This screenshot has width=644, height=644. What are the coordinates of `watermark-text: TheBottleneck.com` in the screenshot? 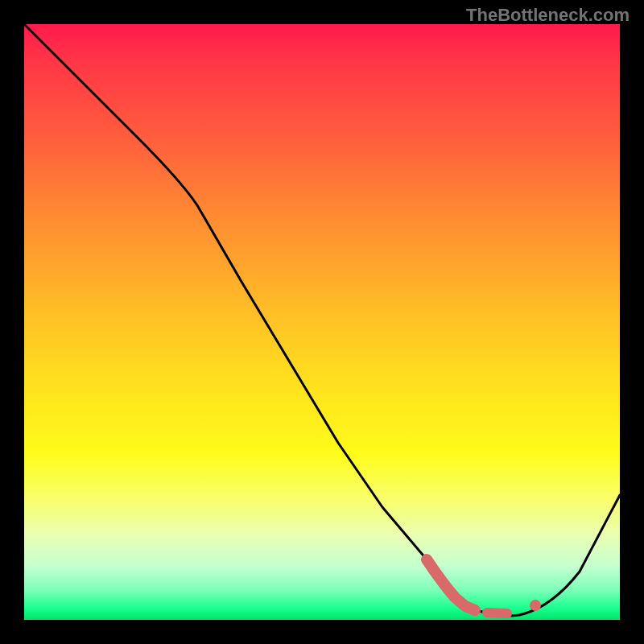 It's located at (547, 15).